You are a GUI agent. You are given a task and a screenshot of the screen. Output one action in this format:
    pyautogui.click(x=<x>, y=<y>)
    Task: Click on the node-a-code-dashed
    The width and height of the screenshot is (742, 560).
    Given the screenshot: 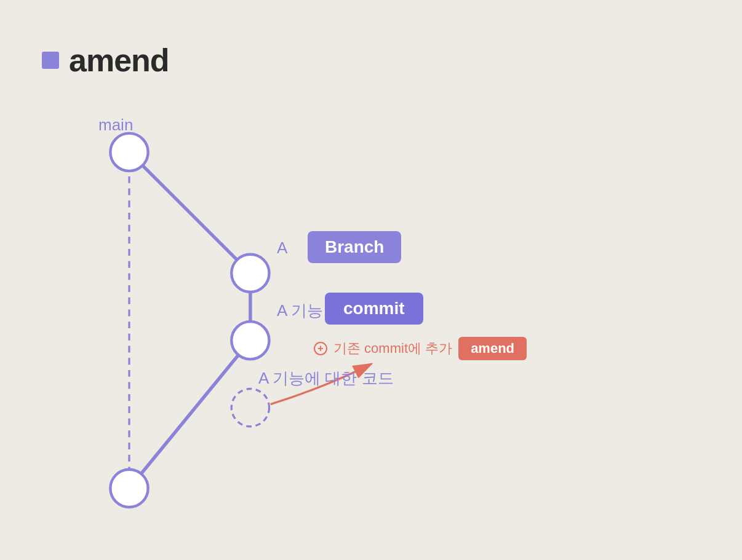 What is the action you would take?
    pyautogui.click(x=250, y=408)
    